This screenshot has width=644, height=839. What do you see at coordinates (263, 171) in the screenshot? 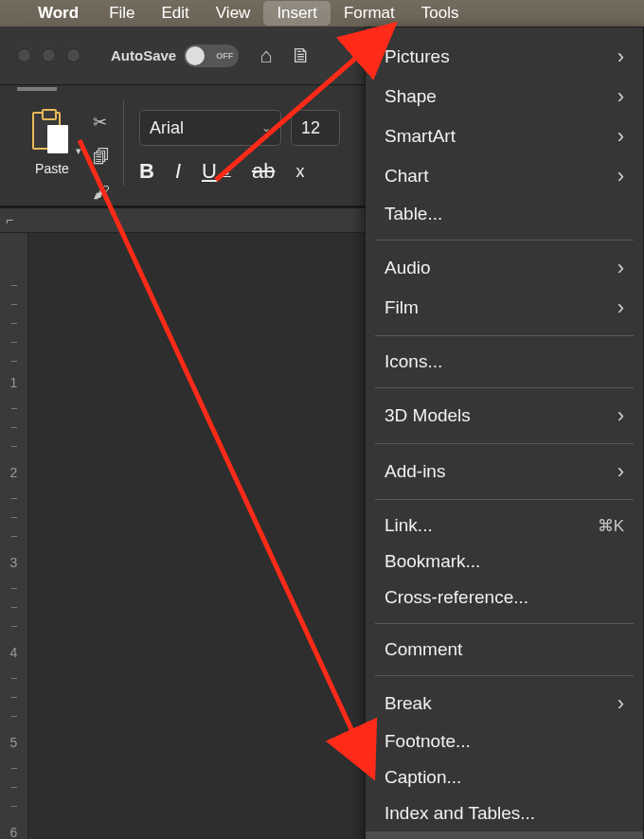
I see `strikethrough-button: ab` at bounding box center [263, 171].